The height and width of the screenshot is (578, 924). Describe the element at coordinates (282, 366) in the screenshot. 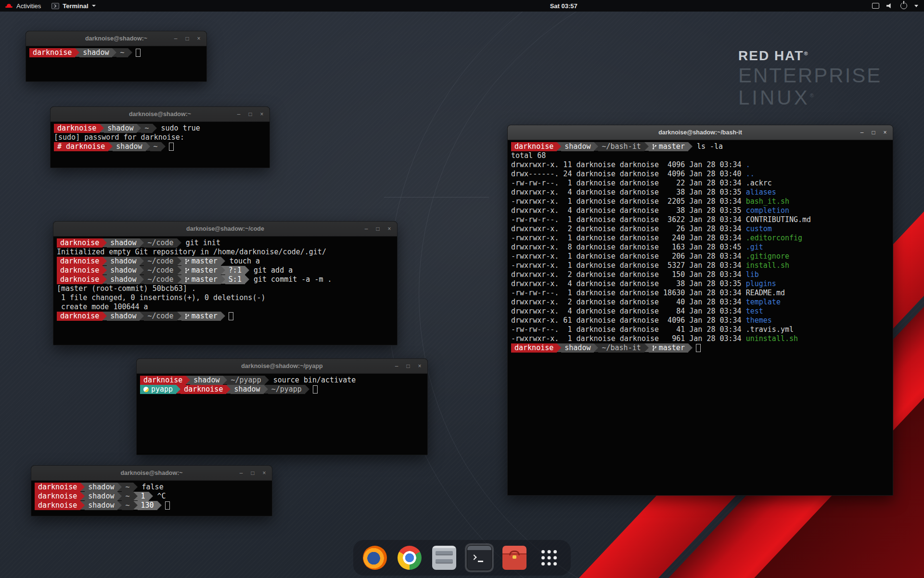

I see `window-titlebar: darknoise@shadow:~/pyapp–□×` at that location.